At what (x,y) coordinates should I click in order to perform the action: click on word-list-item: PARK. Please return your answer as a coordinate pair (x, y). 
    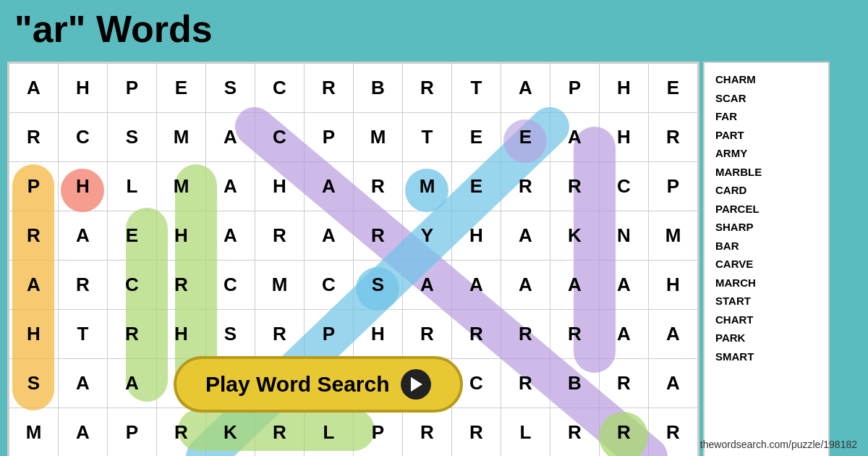
    Looking at the image, I should click on (767, 338).